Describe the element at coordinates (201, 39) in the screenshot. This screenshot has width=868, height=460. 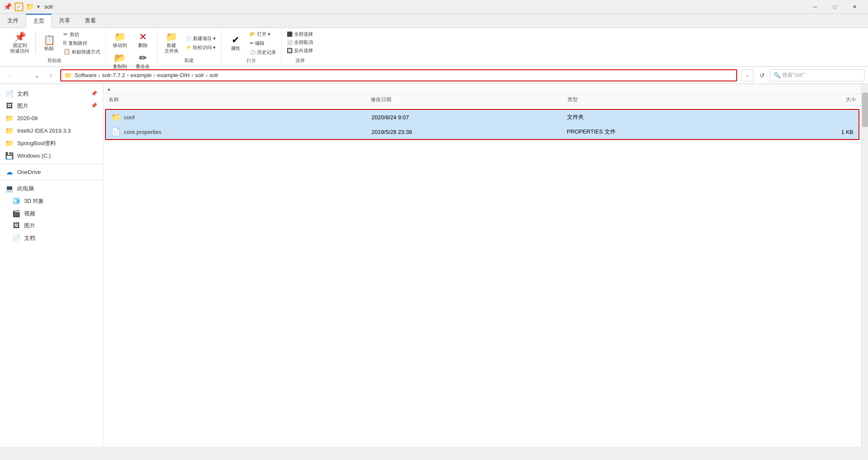
I see `new-item-button: 📄 新建项目 ▾` at that location.